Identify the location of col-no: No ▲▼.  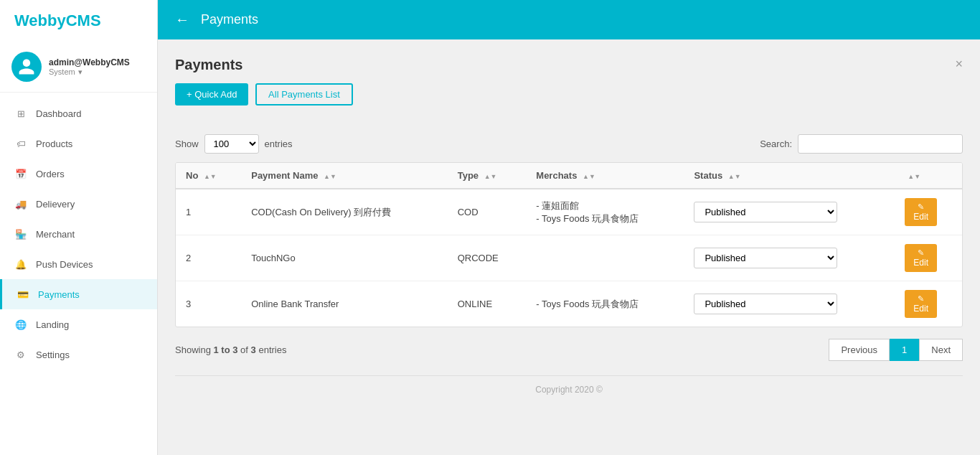
(208, 176).